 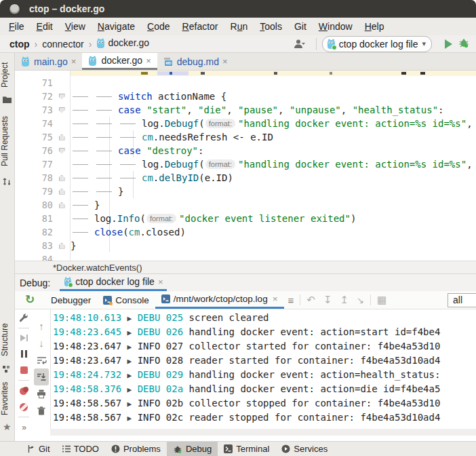 I want to click on run-button, so click(x=449, y=44).